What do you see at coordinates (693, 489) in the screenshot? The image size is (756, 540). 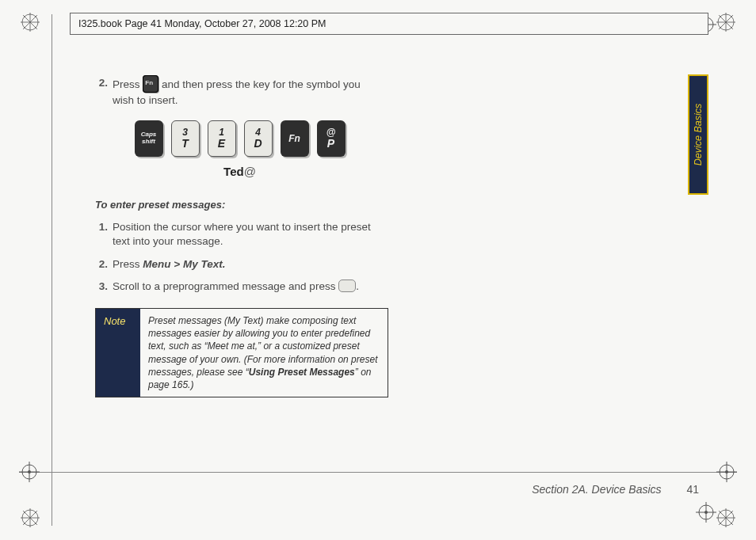 I see `footer-page-number: 41` at bounding box center [693, 489].